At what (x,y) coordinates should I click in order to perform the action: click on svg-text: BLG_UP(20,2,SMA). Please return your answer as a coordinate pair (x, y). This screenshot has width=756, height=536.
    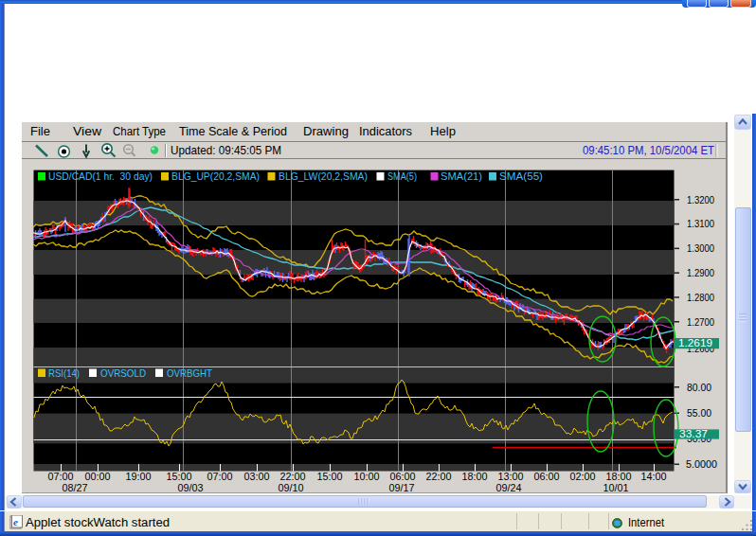
    Looking at the image, I should click on (216, 176).